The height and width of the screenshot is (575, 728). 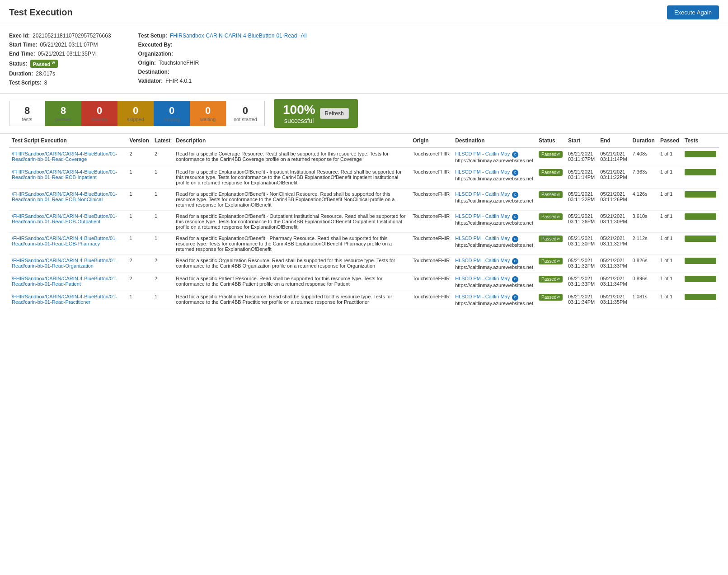 I want to click on validator-label: Validator:, so click(x=151, y=81).